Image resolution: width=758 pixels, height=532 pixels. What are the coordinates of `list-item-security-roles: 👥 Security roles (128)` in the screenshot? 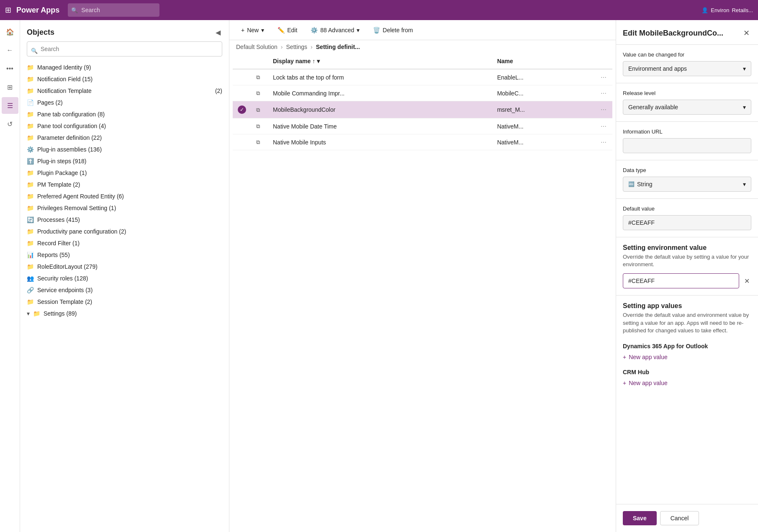 It's located at (125, 278).